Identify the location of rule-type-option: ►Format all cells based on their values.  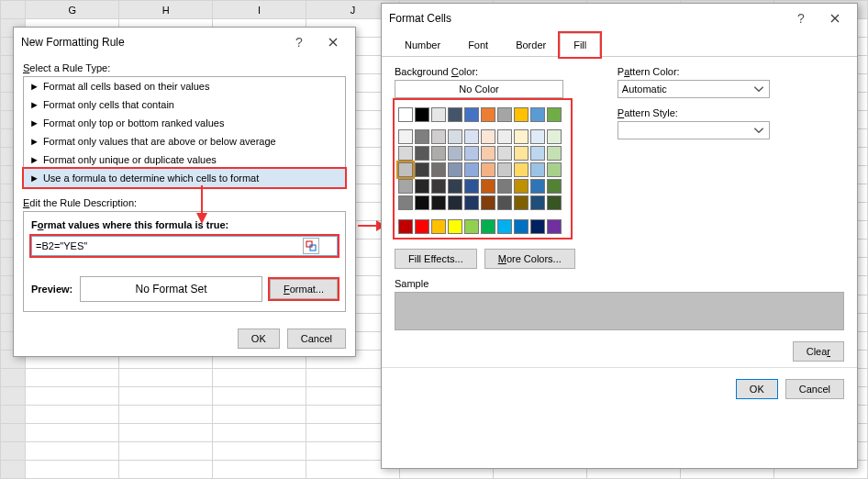
(184, 86).